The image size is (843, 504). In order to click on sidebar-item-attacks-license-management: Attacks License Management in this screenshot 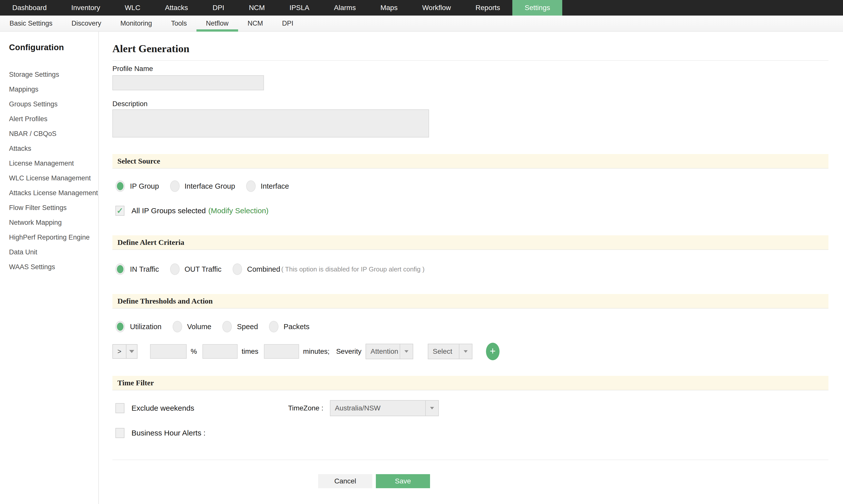, I will do `click(54, 193)`.